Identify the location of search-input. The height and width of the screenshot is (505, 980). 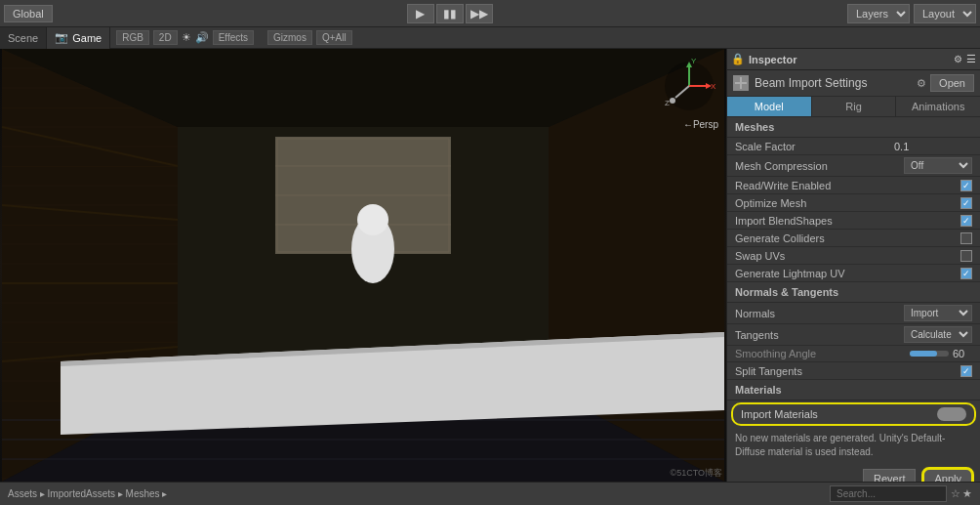
(888, 494).